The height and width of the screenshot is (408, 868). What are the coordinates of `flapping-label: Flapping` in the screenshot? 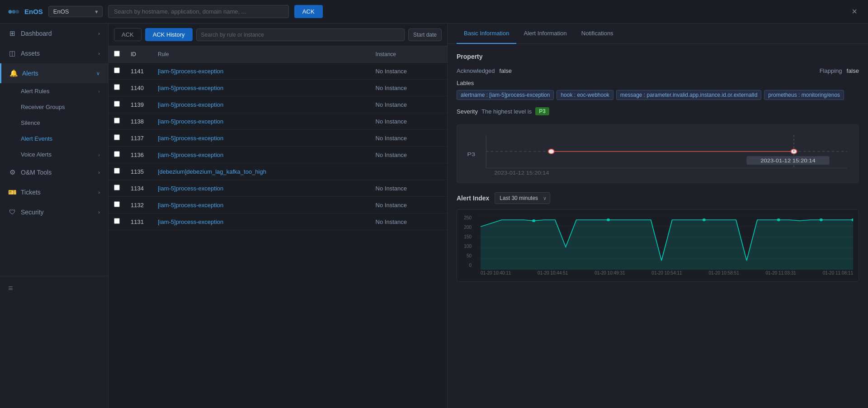 It's located at (831, 71).